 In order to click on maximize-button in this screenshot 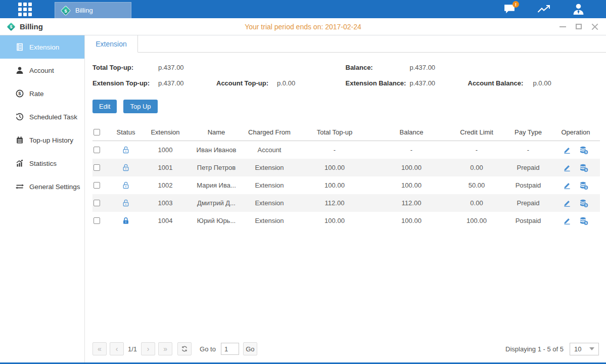, I will do `click(579, 27)`.